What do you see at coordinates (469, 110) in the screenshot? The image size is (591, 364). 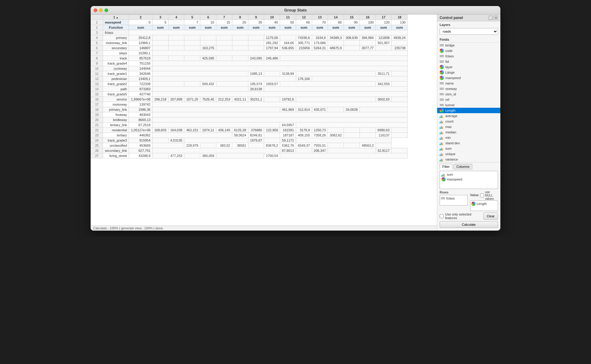 I see `field-item-length: Length` at bounding box center [469, 110].